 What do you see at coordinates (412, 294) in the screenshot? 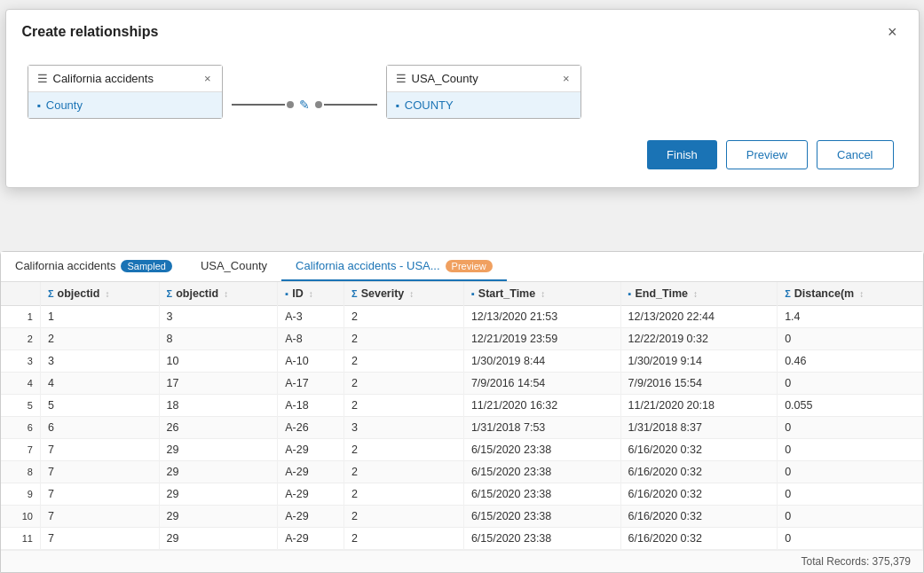
I see `sort-icon-sev: ↕` at bounding box center [412, 294].